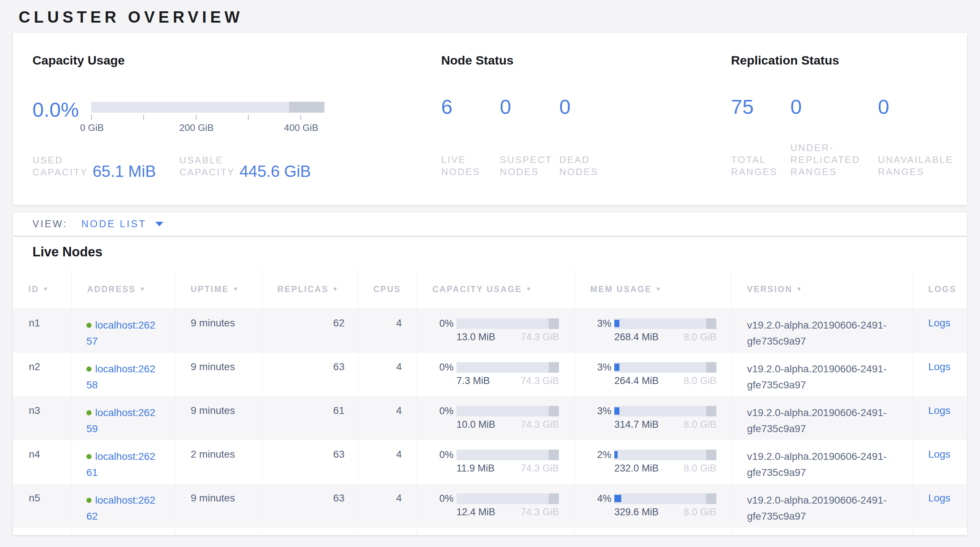  I want to click on node-address-link: localhost:26258, so click(121, 377).